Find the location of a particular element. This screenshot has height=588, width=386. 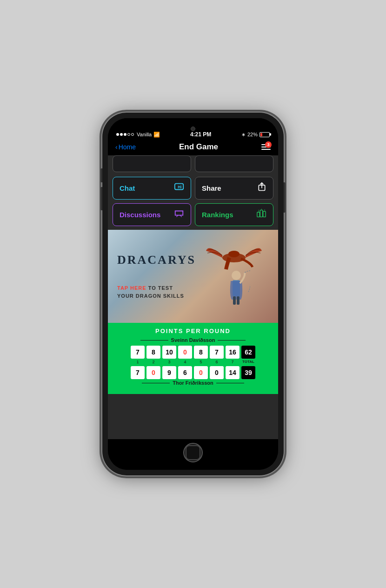

points-section: POINTS PER ROUND Sveinn Davíðsson 7 8 10… is located at coordinates (193, 358).